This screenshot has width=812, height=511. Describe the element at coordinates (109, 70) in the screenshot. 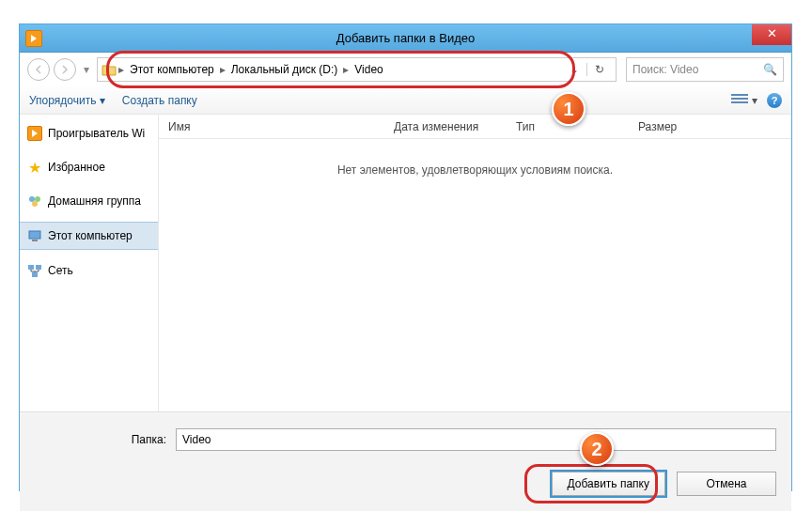

I see `folder-icon` at that location.